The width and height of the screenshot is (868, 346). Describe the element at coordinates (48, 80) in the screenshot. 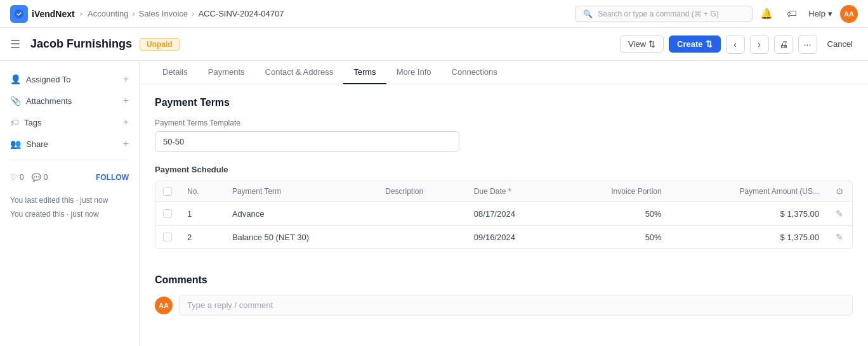

I see `assigned-to-label: Assigned To` at that location.